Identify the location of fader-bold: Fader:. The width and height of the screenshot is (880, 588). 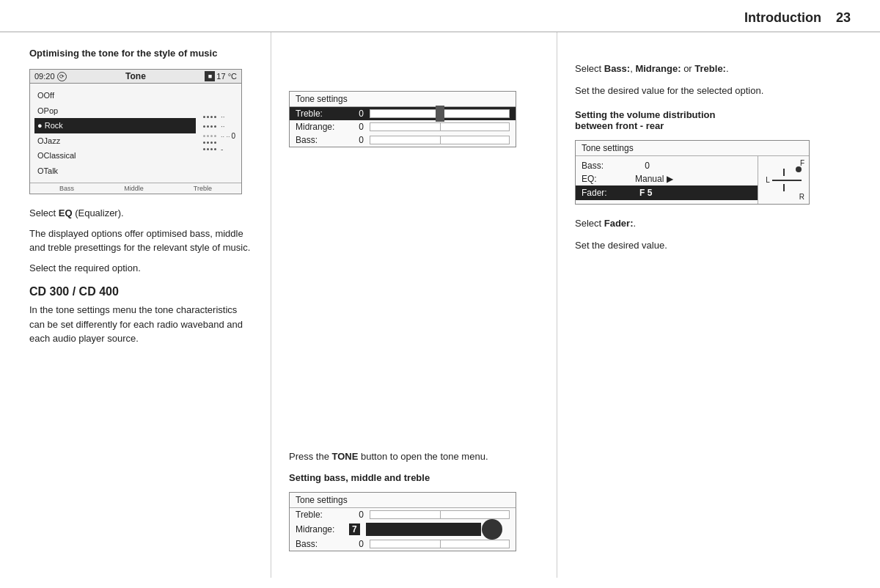
(619, 223).